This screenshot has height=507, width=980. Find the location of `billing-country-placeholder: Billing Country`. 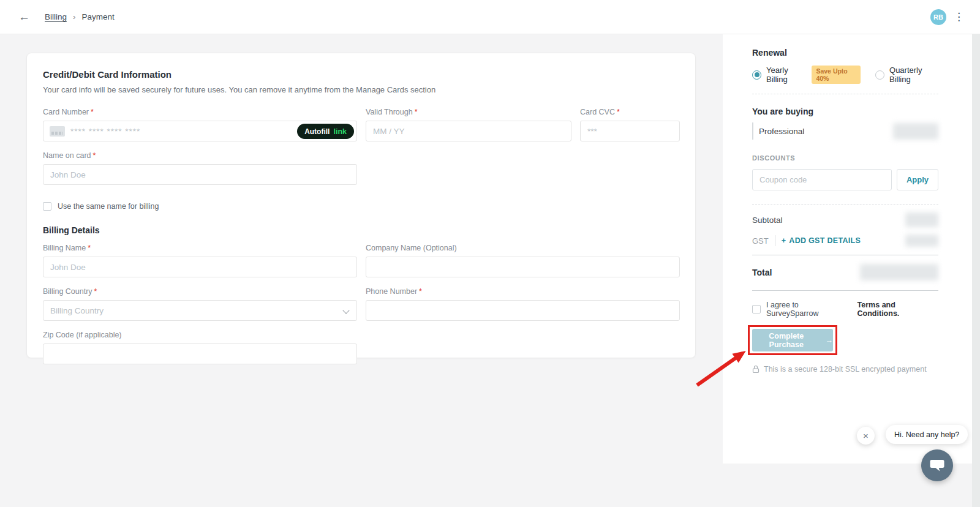

billing-country-placeholder: Billing Country is located at coordinates (77, 311).